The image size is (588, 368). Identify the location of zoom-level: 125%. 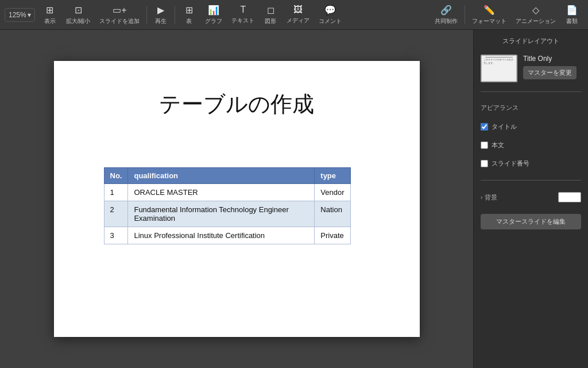
(17, 15).